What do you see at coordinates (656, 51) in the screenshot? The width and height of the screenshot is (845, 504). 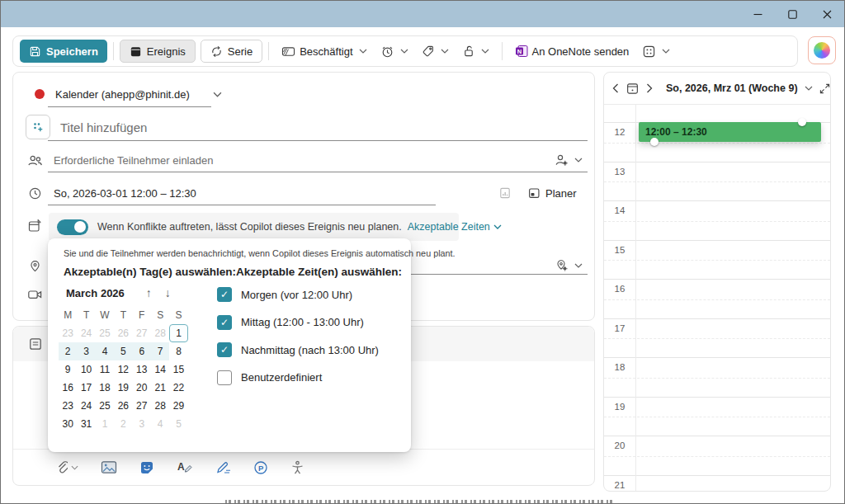 I see `apps-dropdown` at bounding box center [656, 51].